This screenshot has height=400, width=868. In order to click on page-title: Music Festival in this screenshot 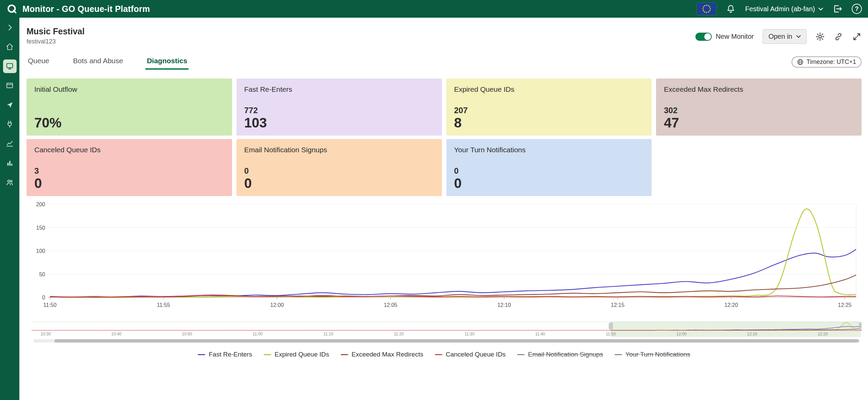, I will do `click(56, 31)`.